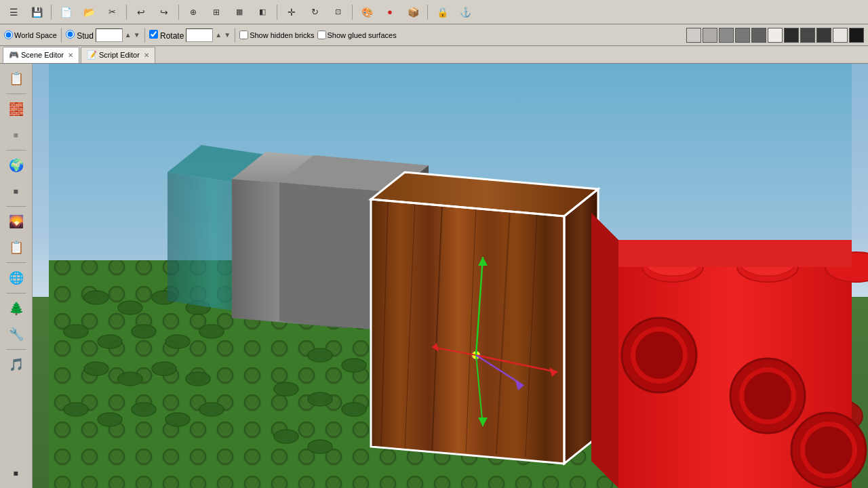  What do you see at coordinates (85, 36) in the screenshot?
I see `stud-text: Stud` at bounding box center [85, 36].